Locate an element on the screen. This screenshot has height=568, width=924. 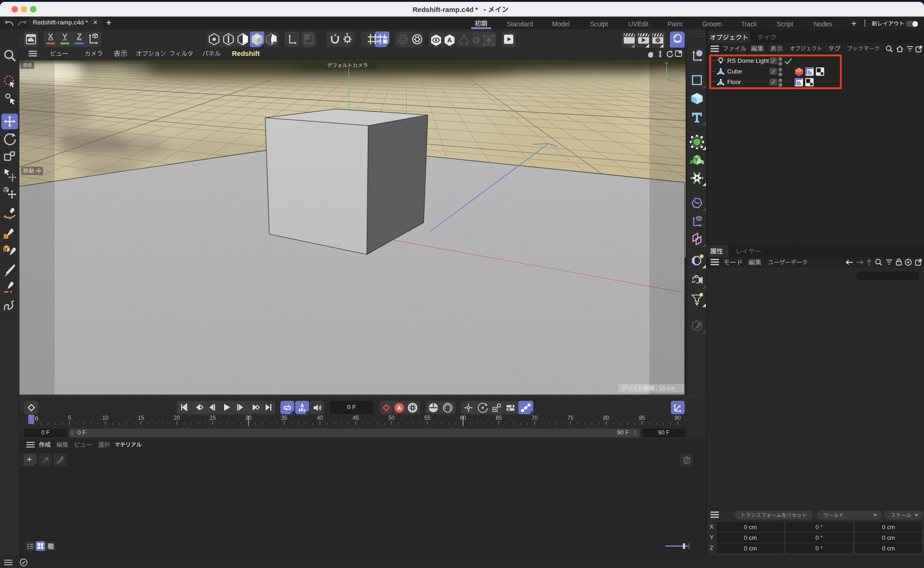
svg-text: ST is located at coordinates (694, 282).